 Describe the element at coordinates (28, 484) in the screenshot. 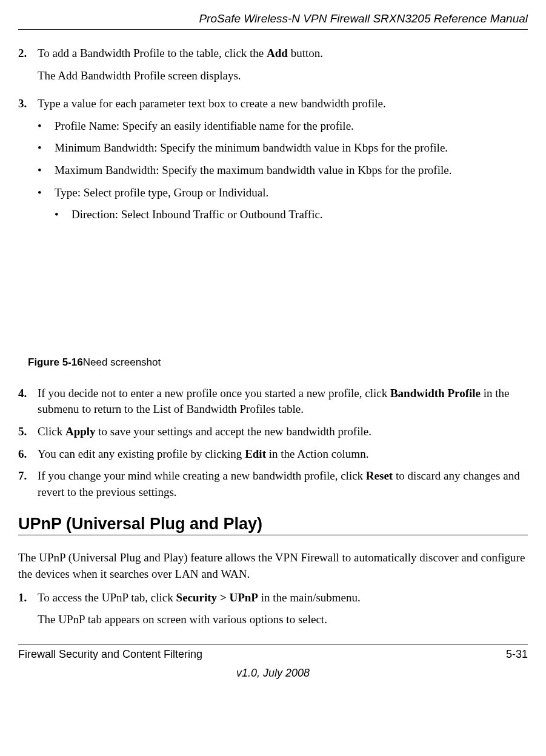

I see `step-number: 7.` at that location.